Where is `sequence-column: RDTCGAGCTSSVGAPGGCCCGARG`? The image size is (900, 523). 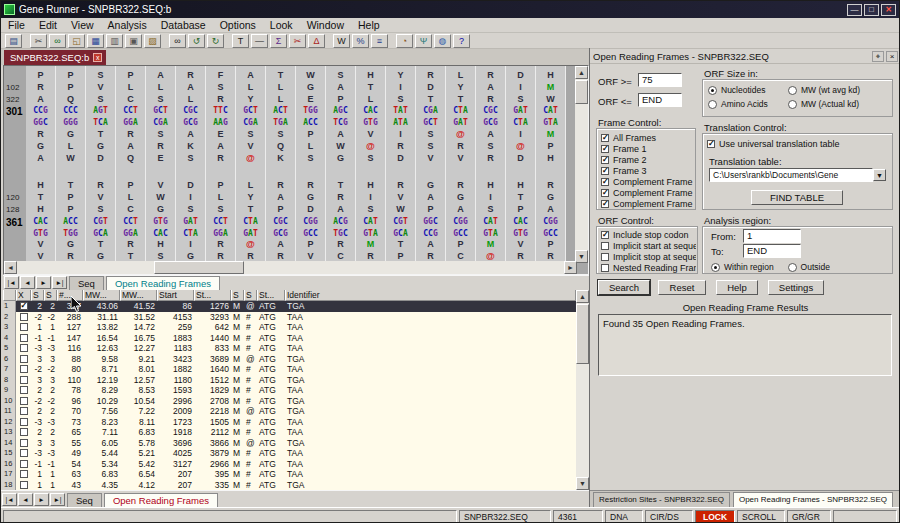 sequence-column: RDTCGAGCTSSVGAPGGCCCGARG is located at coordinates (431, 164).